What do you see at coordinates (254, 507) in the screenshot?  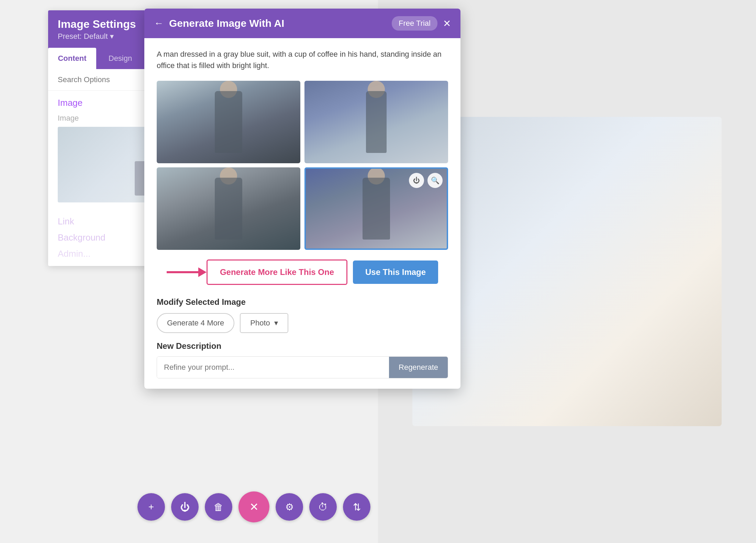 I see `bottom-toolbar: + ⏻ 🗑 ✕ ⚙ ⏱ ⇅` at bounding box center [254, 507].